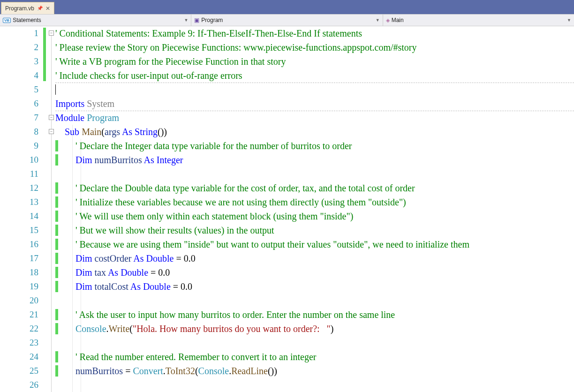 The height and width of the screenshot is (392, 574). What do you see at coordinates (19, 47) in the screenshot?
I see `line-number: 2` at bounding box center [19, 47].